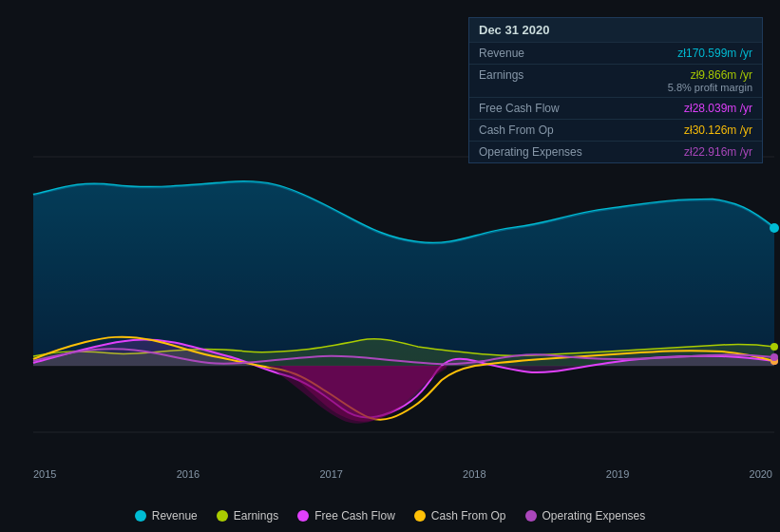 The width and height of the screenshot is (780, 532). Describe the element at coordinates (346, 516) in the screenshot. I see `legend-item-fcf: Free Cash Flow` at that location.